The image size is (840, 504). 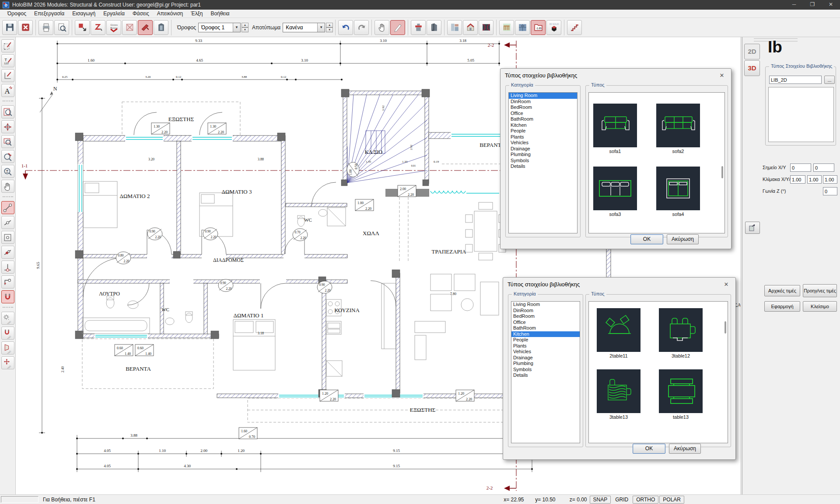 What do you see at coordinates (620, 368) in the screenshot?
I see `library-dialog-kitchen: Τύπος στοιχείου βιβλιοθήκης ✕ Κατηγορία …` at bounding box center [620, 368].